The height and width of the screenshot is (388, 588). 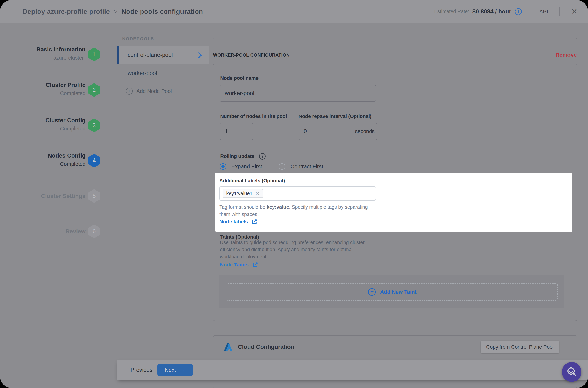 I want to click on step-title: Cluster Config, so click(x=43, y=120).